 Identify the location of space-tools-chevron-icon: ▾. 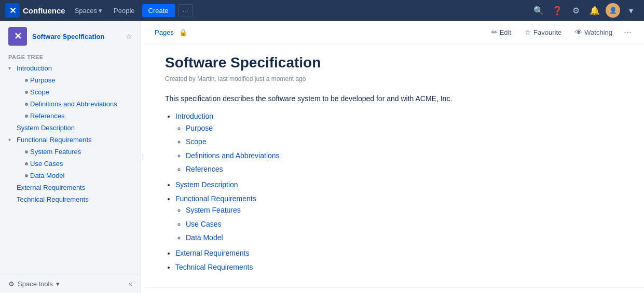
(58, 284).